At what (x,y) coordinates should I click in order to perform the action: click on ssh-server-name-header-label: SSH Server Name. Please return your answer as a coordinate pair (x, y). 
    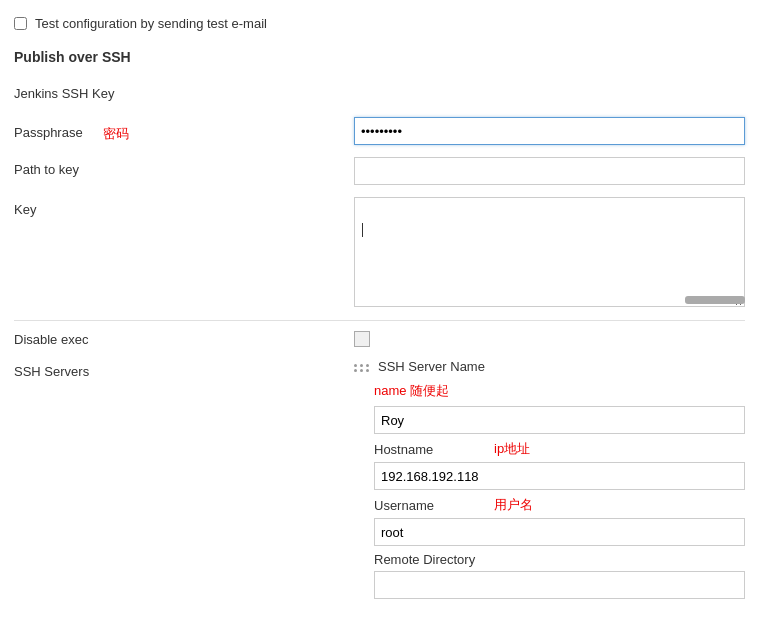
    Looking at the image, I should click on (432, 366).